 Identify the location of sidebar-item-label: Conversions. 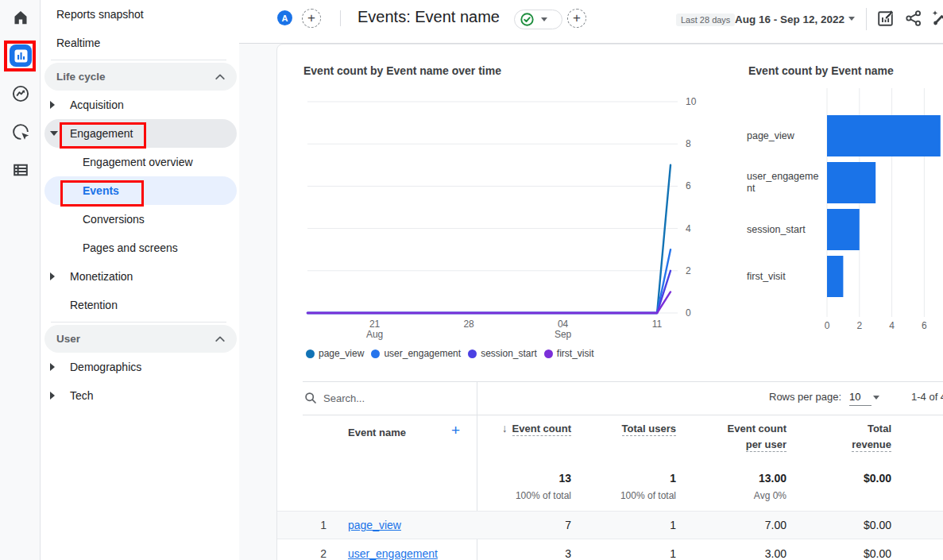
(114, 219).